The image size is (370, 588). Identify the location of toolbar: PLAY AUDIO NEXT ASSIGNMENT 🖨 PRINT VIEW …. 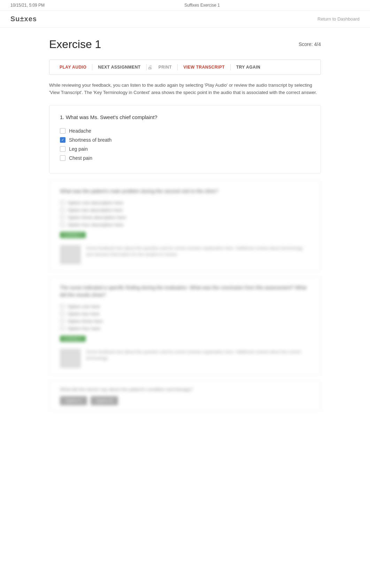
(185, 67).